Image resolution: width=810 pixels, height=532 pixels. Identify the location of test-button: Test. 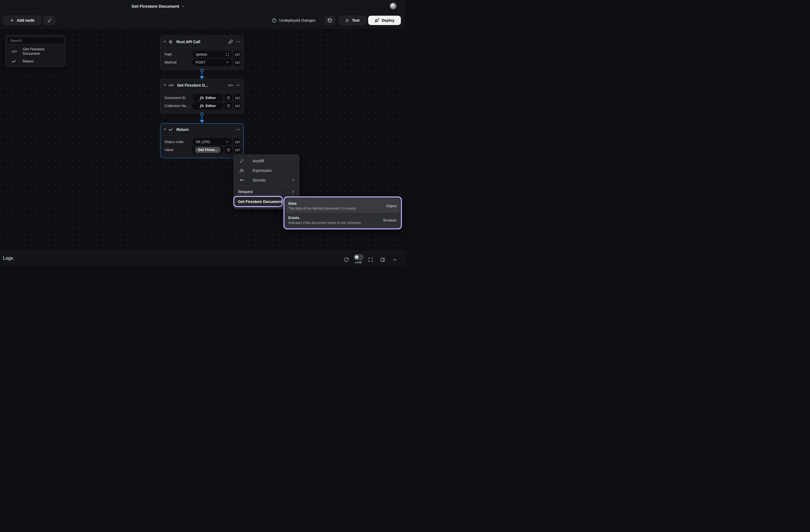
(353, 20).